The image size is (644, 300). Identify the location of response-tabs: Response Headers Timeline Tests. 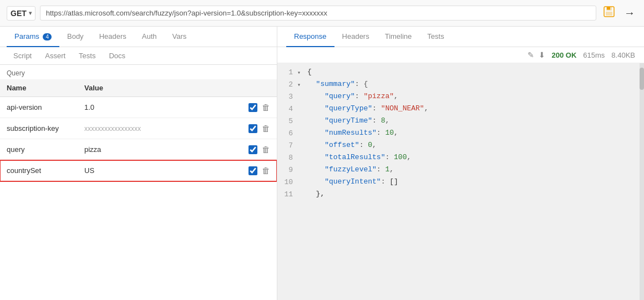
(460, 37).